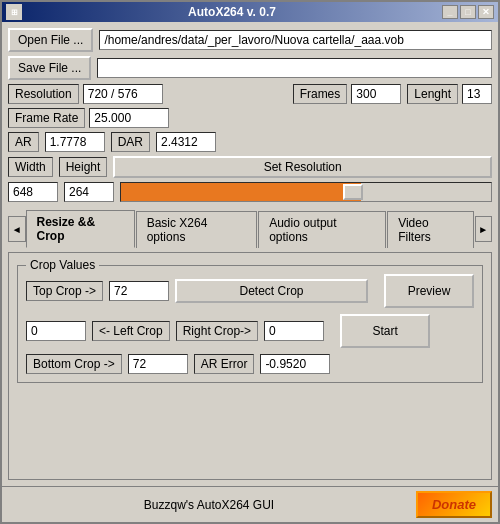  Describe the element at coordinates (80, 229) in the screenshot. I see `tab-resize-crop: Resize && Crop` at that location.